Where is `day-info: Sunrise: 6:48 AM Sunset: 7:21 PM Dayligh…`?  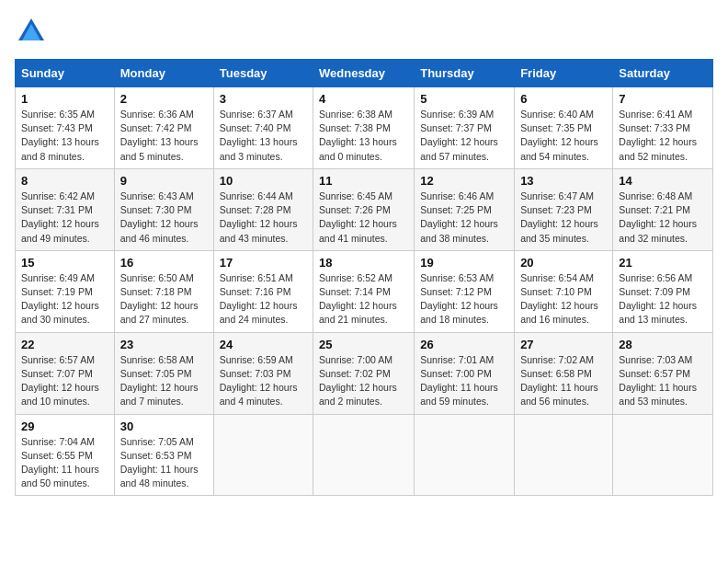
day-info: Sunrise: 6:48 AM Sunset: 7:21 PM Dayligh… is located at coordinates (663, 217).